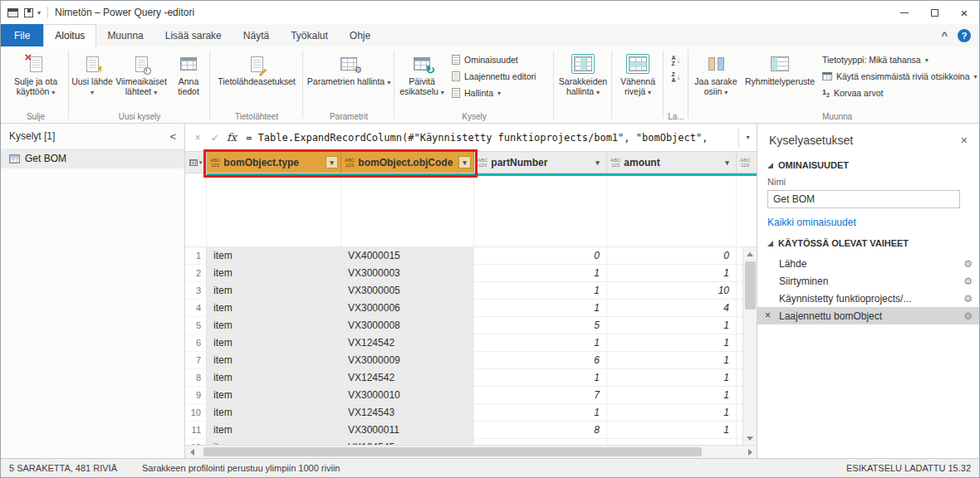  I want to click on scroll-down-button, so click(750, 438).